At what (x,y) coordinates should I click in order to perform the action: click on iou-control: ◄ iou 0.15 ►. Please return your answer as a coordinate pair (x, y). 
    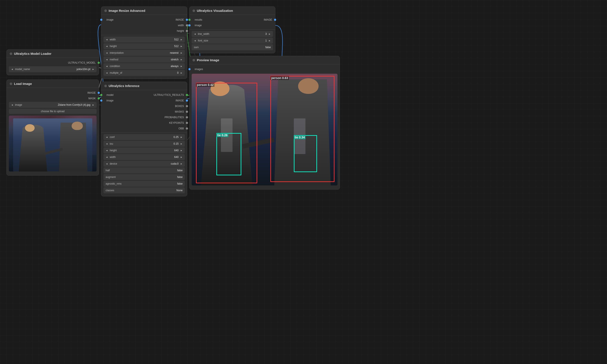
    Looking at the image, I should click on (144, 144).